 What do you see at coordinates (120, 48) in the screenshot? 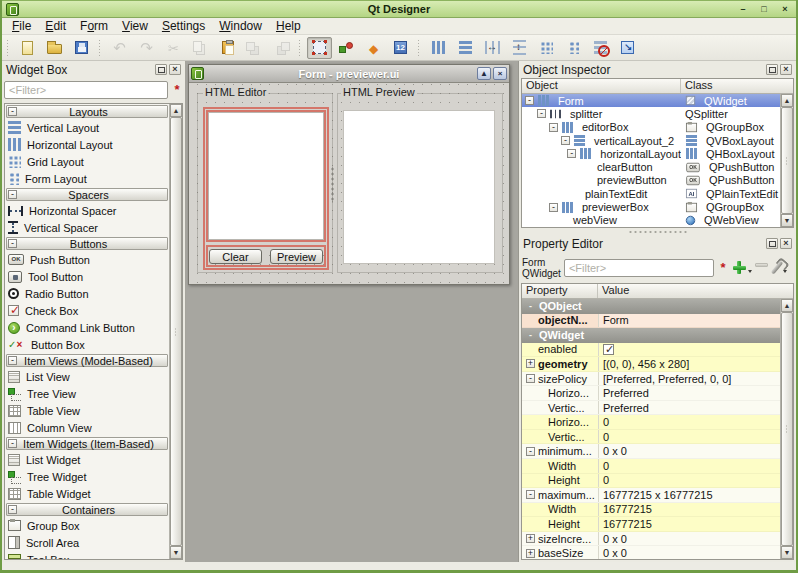
I see `undo-button` at bounding box center [120, 48].